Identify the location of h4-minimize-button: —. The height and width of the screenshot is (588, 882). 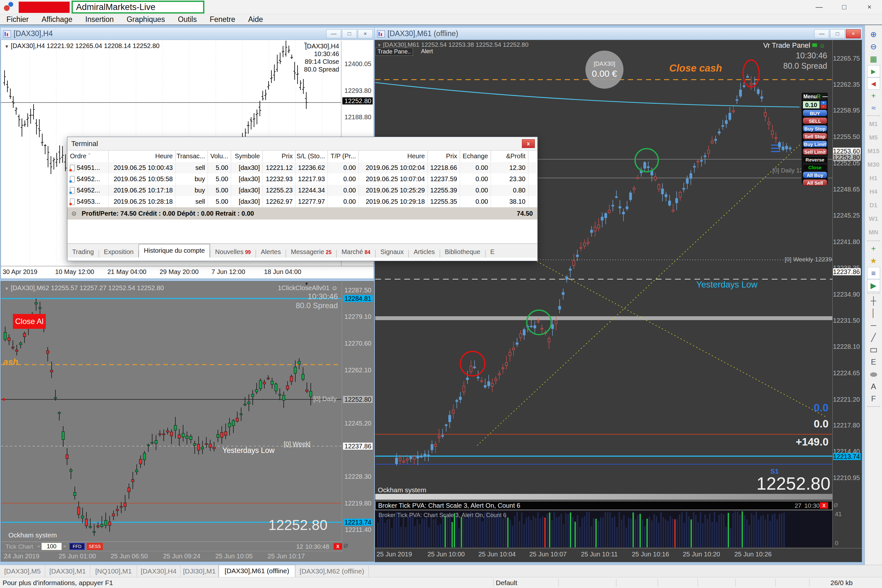
(334, 34).